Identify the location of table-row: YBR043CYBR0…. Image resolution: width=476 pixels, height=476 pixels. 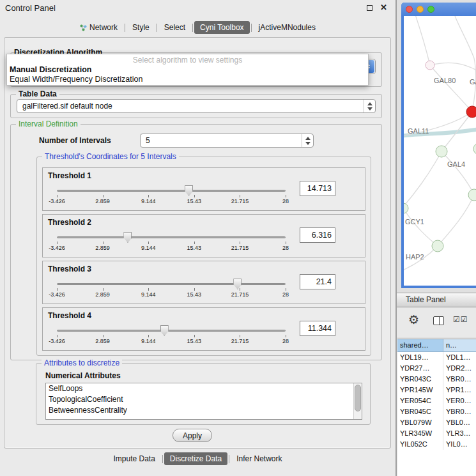
(437, 380).